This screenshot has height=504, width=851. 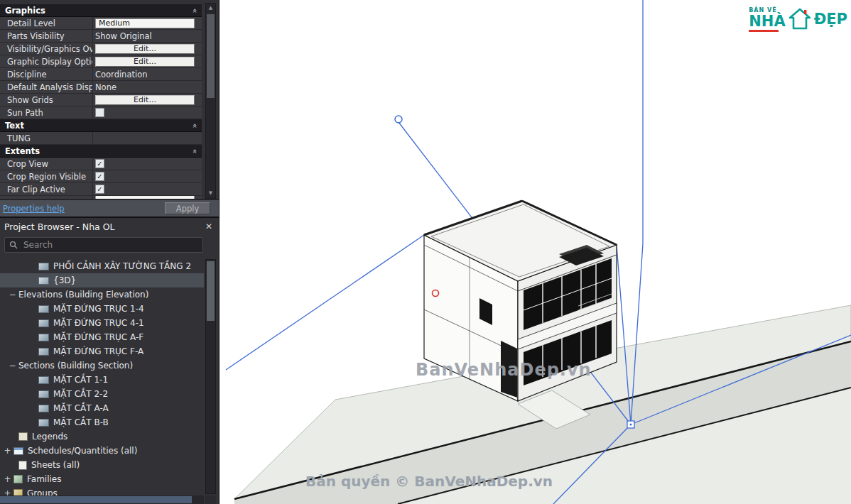 What do you see at coordinates (831, 19) in the screenshot?
I see `logo-line-dep: ĐẸP` at bounding box center [831, 19].